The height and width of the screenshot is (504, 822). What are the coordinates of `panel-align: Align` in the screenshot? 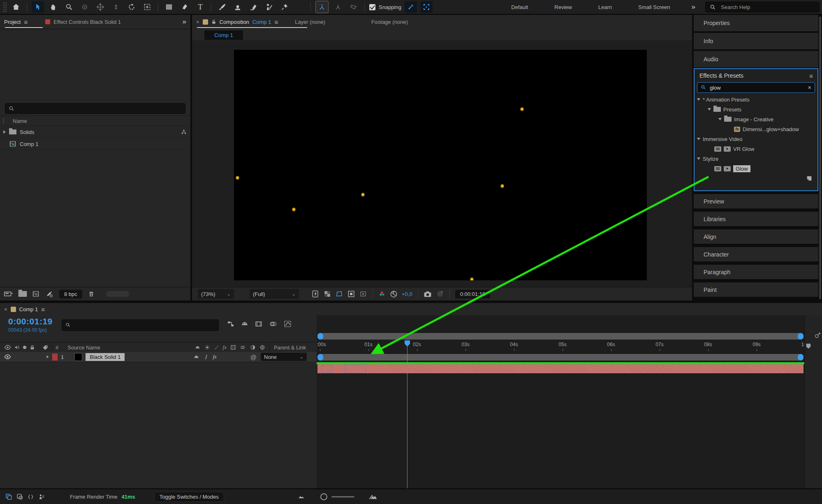 It's located at (756, 237).